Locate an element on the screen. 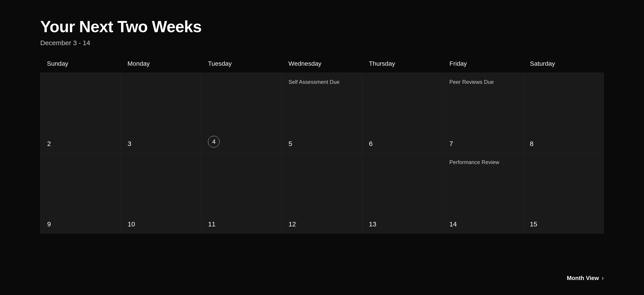  month-view-label: Month View is located at coordinates (583, 278).